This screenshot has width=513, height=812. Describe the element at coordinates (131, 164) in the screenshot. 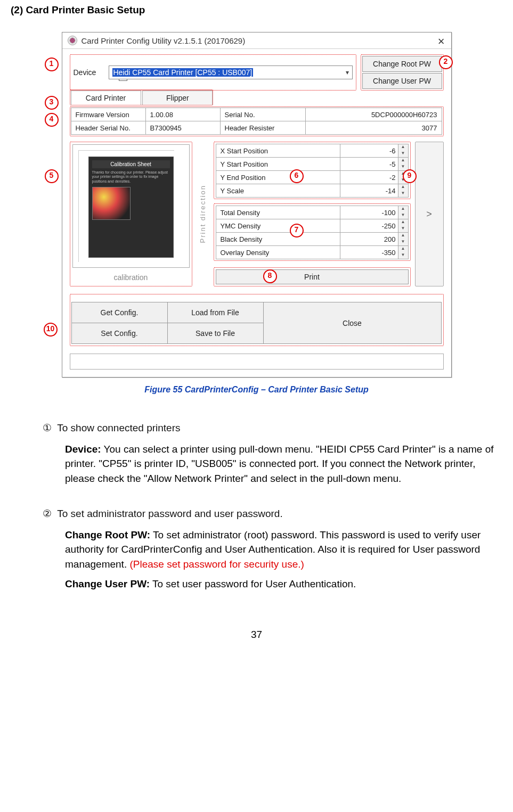

I see `calibration-sheet-title: Calibration Sheet` at that location.